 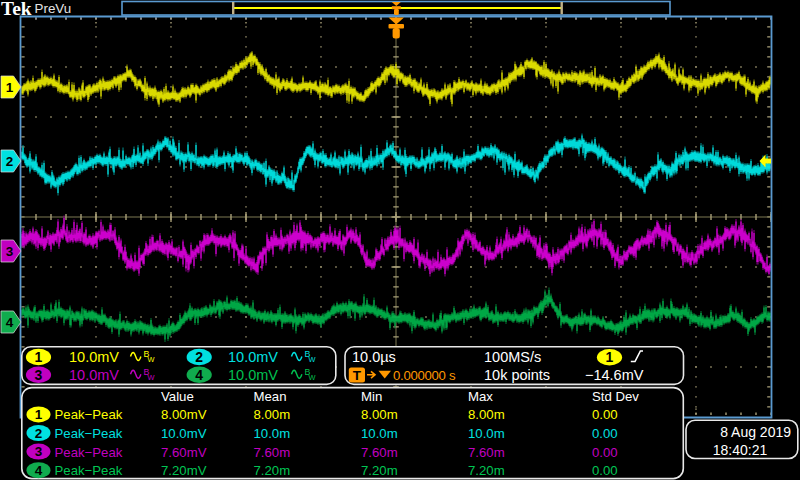 What do you see at coordinates (184, 470) in the screenshot?
I see `svg-text: 7.20mV` at bounding box center [184, 470].